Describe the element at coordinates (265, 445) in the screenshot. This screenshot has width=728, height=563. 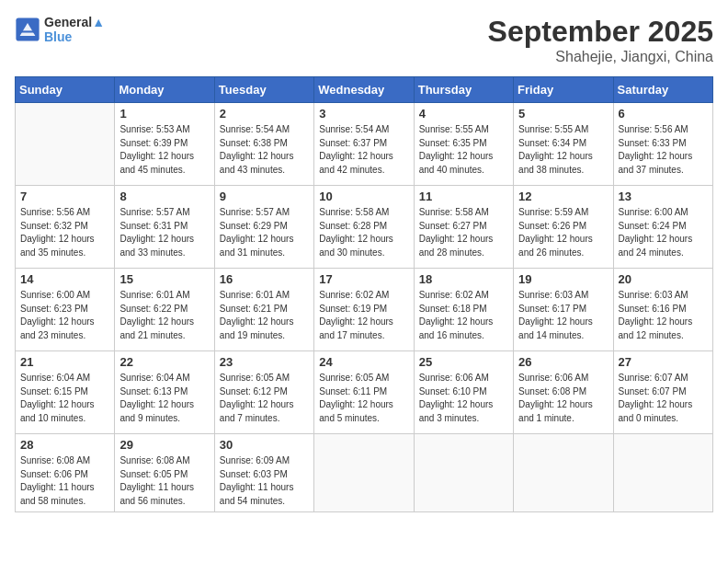
I see `day-number: 30` at that location.